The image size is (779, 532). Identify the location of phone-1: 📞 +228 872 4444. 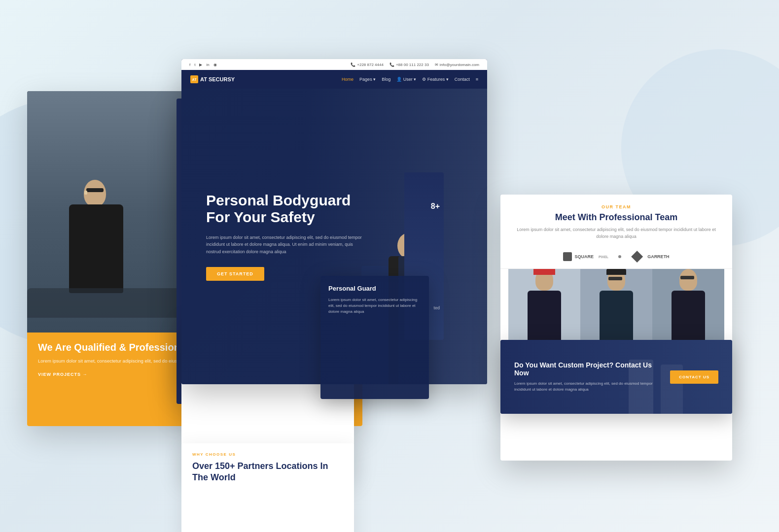
(367, 65).